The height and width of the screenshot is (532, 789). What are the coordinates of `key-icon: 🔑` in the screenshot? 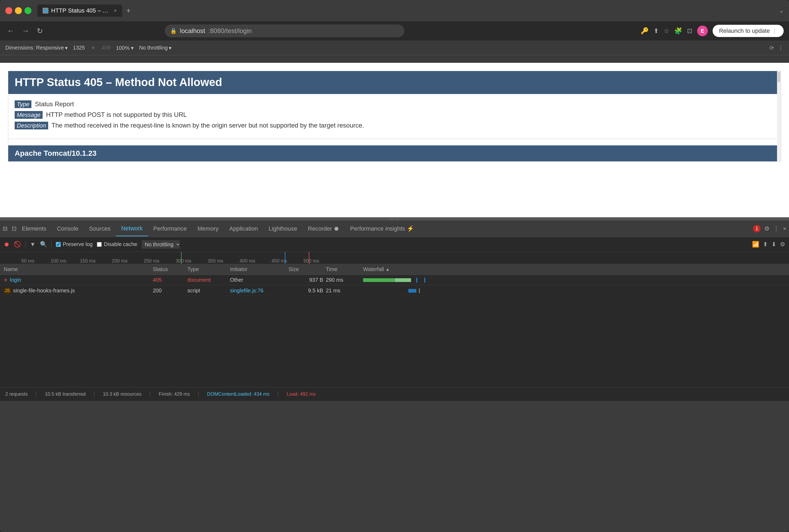 It's located at (644, 31).